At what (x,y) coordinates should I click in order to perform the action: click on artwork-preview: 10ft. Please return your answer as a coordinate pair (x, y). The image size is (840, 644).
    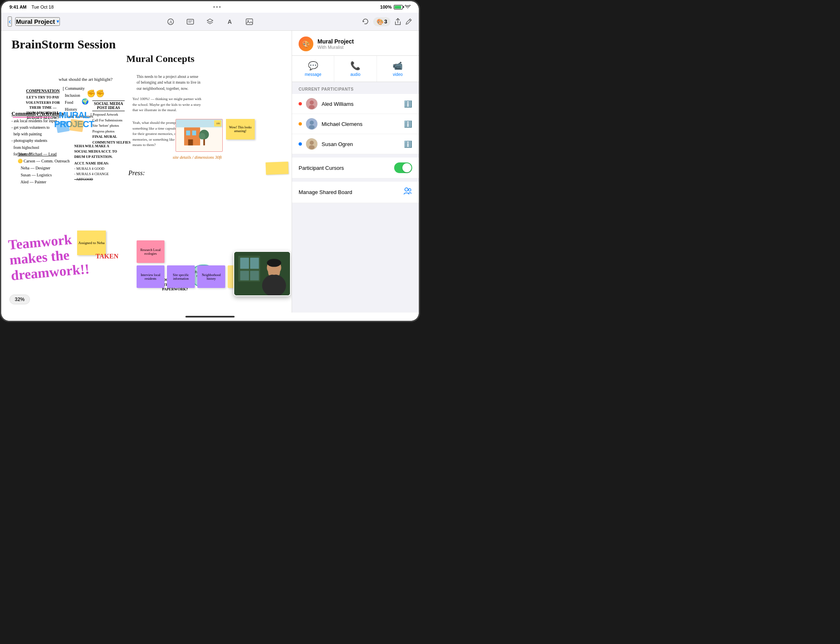
    Looking at the image, I should click on (199, 135).